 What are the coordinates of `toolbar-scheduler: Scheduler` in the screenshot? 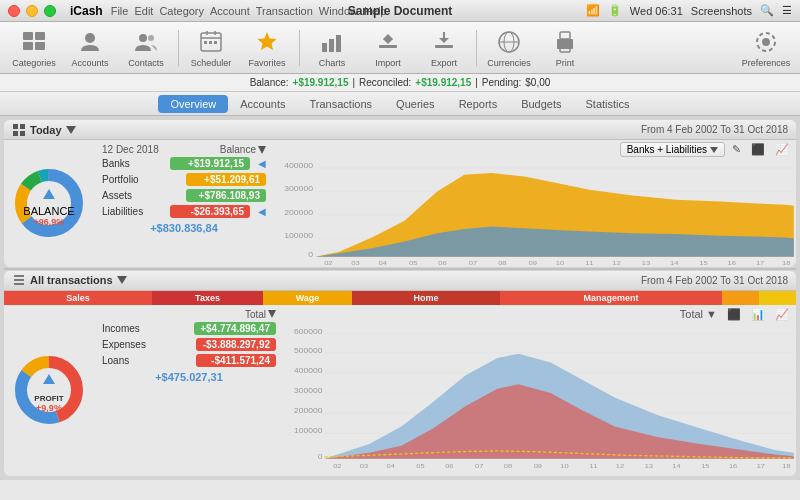 It's located at (211, 48).